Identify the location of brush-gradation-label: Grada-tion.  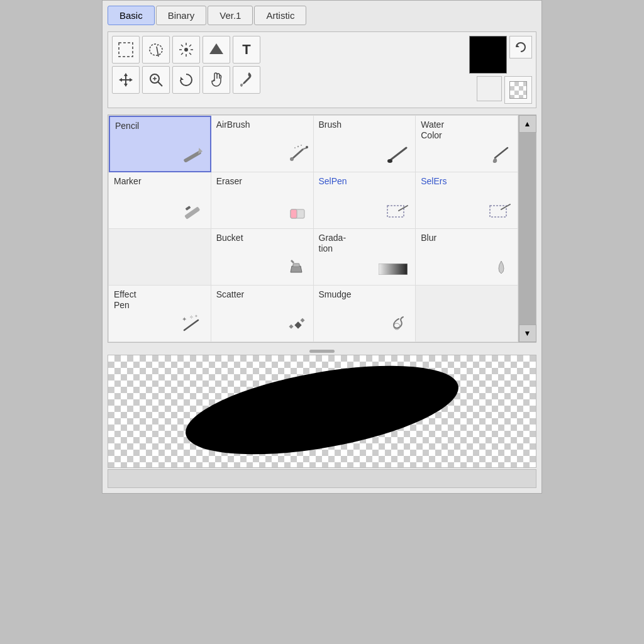
(365, 243).